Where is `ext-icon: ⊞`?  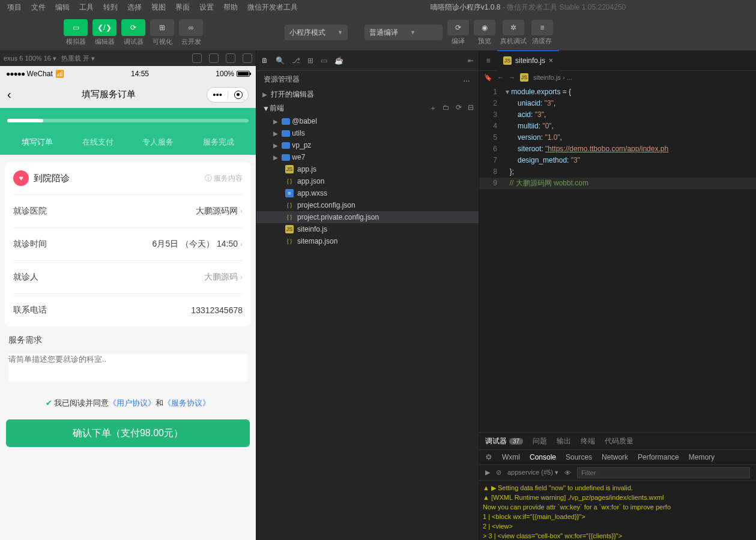
ext-icon: ⊞ is located at coordinates (310, 61).